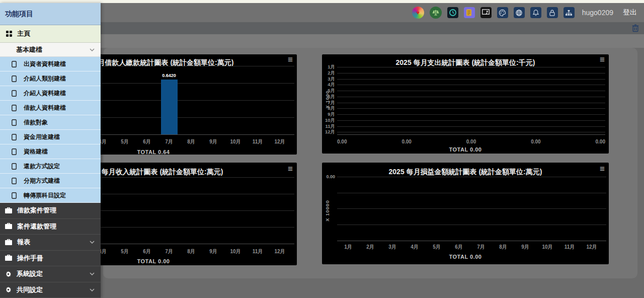 This screenshot has height=298, width=644. I want to click on x-tick-label: 3月, so click(392, 247).